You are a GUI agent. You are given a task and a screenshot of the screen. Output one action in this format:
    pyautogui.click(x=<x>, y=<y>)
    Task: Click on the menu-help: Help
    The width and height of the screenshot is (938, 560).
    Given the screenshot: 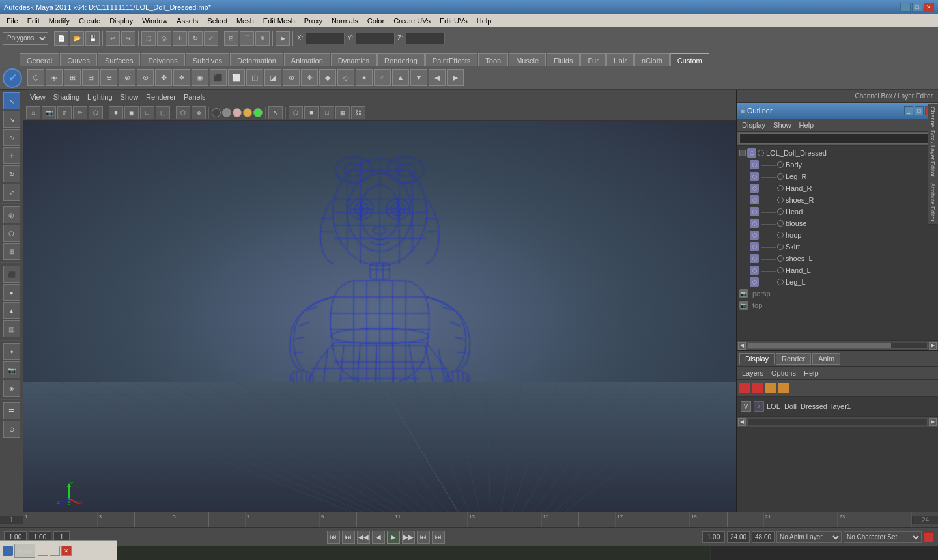 What is the action you would take?
    pyautogui.click(x=485, y=21)
    